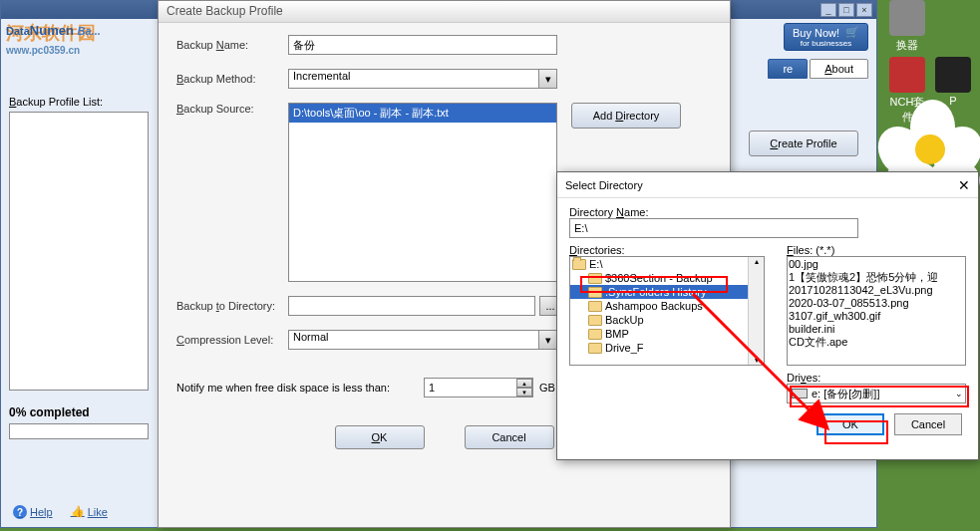 This screenshot has width=980, height=531. I want to click on progress-label: 0% completed, so click(79, 412).